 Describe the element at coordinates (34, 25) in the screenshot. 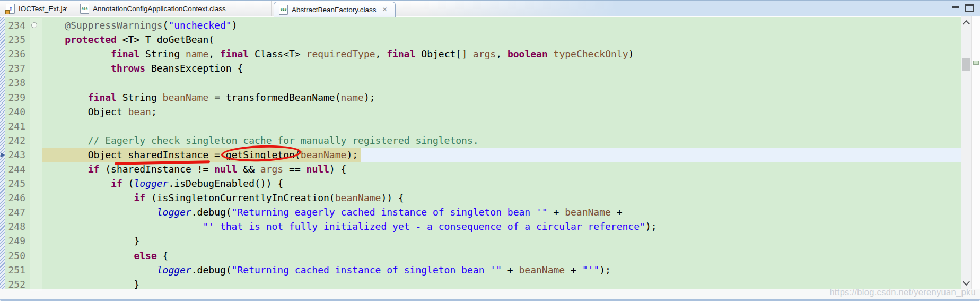

I see `collapse-icon` at that location.